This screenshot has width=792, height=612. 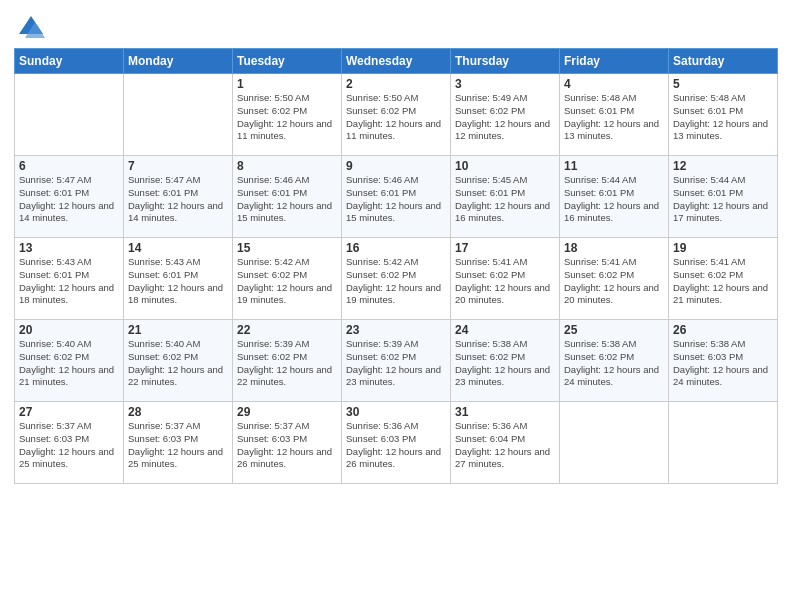 What do you see at coordinates (614, 197) in the screenshot?
I see `day-cell: 11Sunrise: 5:44 AMSunset: 6:01 PMDayligh…` at bounding box center [614, 197].